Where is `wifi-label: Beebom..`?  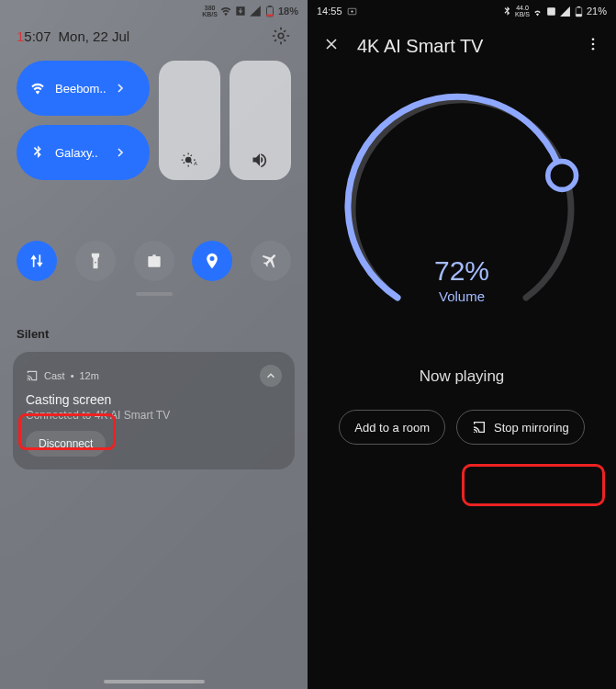
wifi-label: Beebom.. is located at coordinates (84, 88).